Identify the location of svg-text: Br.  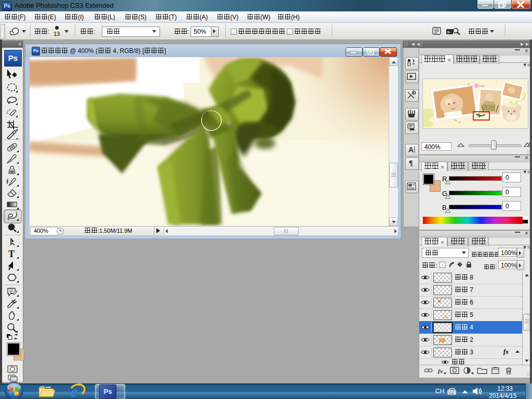
(449, 32).